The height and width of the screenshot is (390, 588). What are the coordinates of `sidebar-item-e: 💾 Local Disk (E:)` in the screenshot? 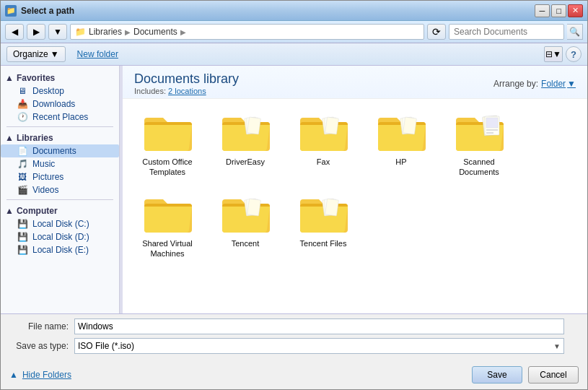 It's located at (60, 250).